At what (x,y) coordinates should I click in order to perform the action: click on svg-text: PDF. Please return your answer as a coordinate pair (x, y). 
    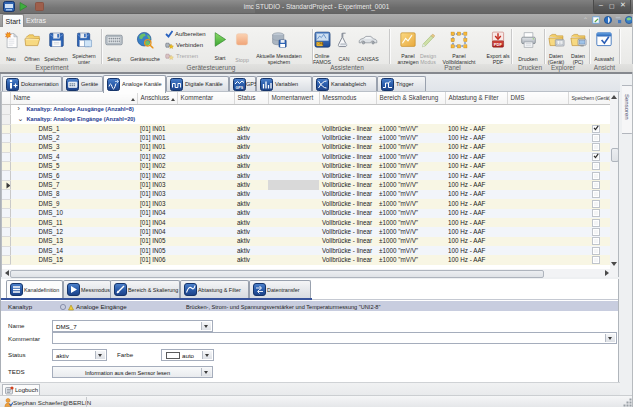
    Looking at the image, I should click on (498, 44).